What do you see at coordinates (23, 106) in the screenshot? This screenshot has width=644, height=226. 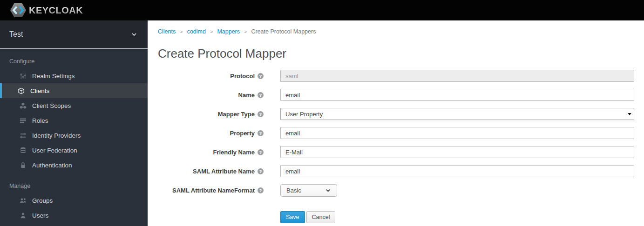 I see `cubes-icon` at bounding box center [23, 106].